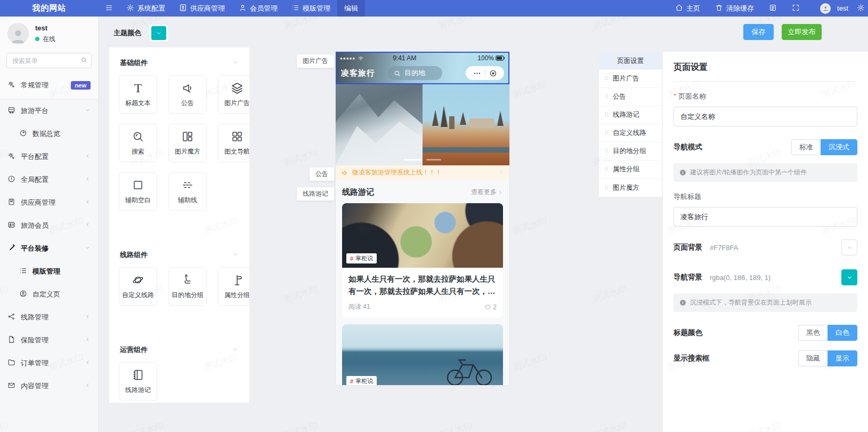  Describe the element at coordinates (830, 9) in the screenshot. I see `user-menu: test` at that location.